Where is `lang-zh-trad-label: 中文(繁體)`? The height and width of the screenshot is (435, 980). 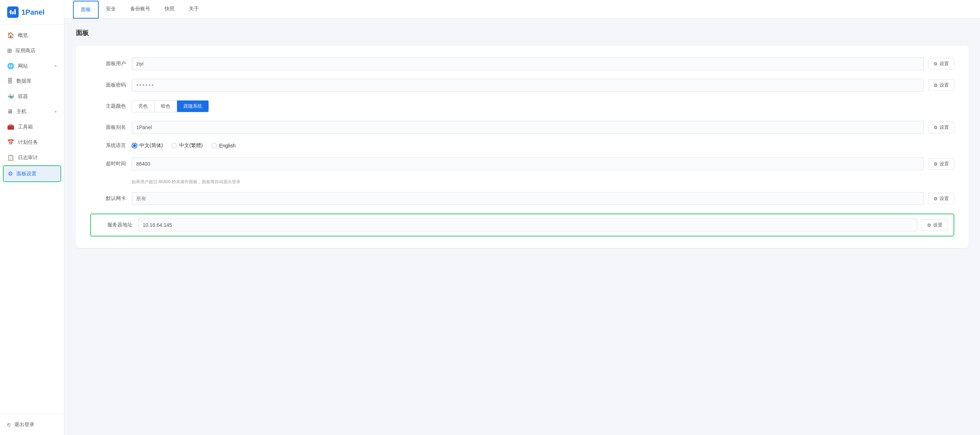 lang-zh-trad-label: 中文(繁體) is located at coordinates (191, 145).